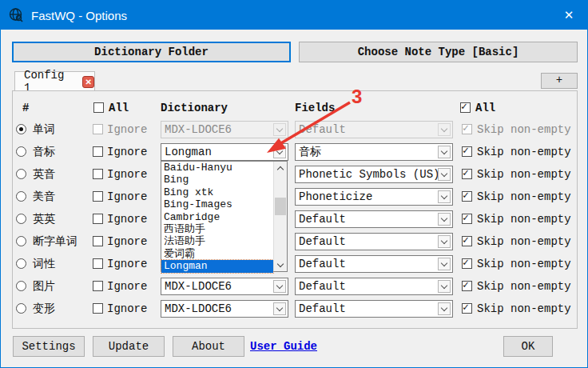  I want to click on scrollbar-thumb, so click(280, 206).